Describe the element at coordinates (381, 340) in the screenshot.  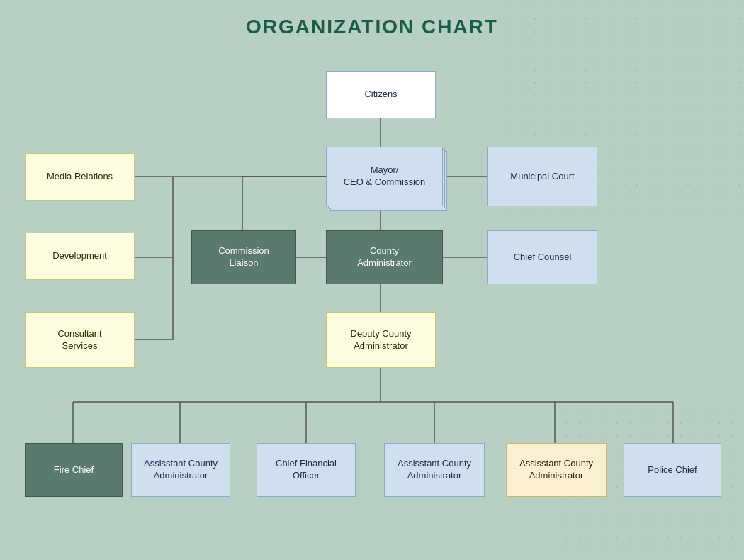
I see `deputy-county-admin-box: Deputy County Administrator` at that location.